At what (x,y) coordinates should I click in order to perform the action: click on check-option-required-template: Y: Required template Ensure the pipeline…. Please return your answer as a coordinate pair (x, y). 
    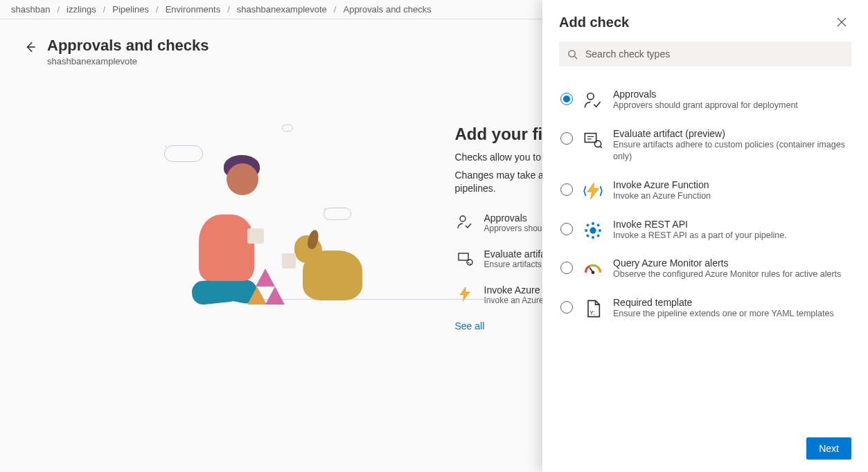
    Looking at the image, I should click on (705, 309).